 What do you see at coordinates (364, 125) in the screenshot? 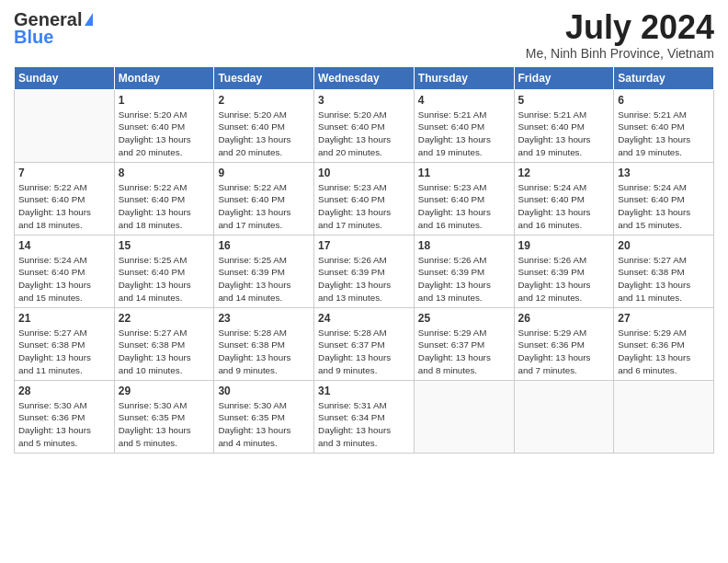
I see `calendar-week-row: 1Sunrise: 5:20 AMSunset: 6:40 PMDaylight…` at bounding box center [364, 125].